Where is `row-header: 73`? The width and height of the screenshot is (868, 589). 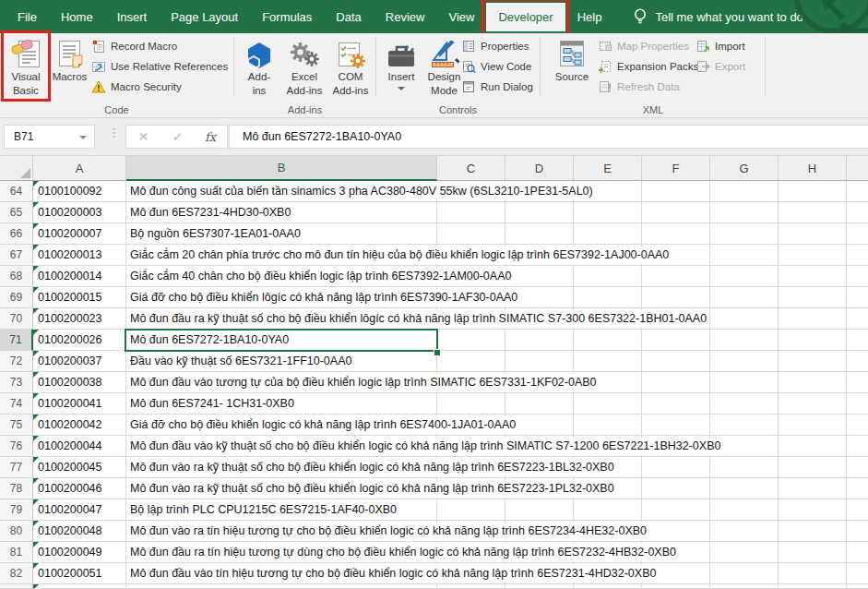
row-header: 73 is located at coordinates (17, 382).